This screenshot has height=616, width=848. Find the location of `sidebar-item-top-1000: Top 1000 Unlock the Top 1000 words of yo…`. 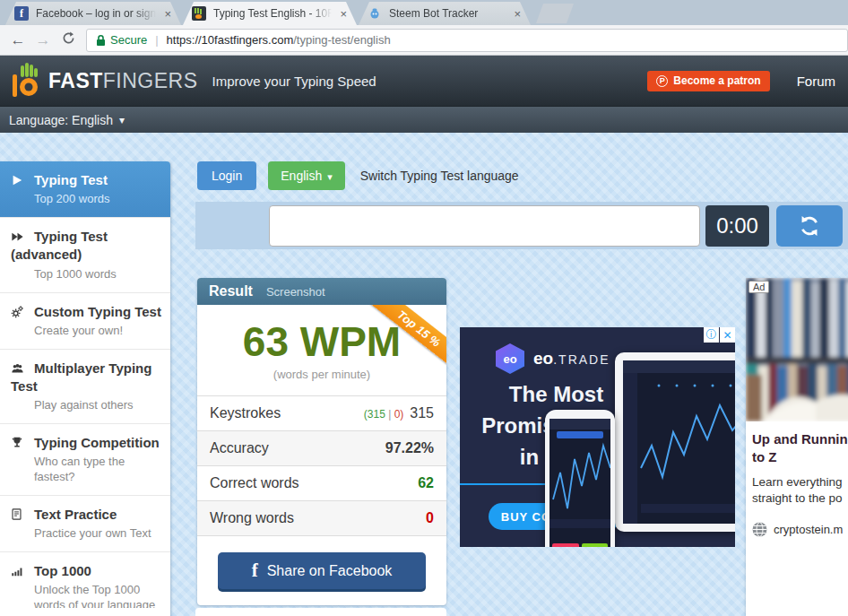

sidebar-item-top-1000: Top 1000 Unlock the Top 1000 words of yo… is located at coordinates (85, 584).